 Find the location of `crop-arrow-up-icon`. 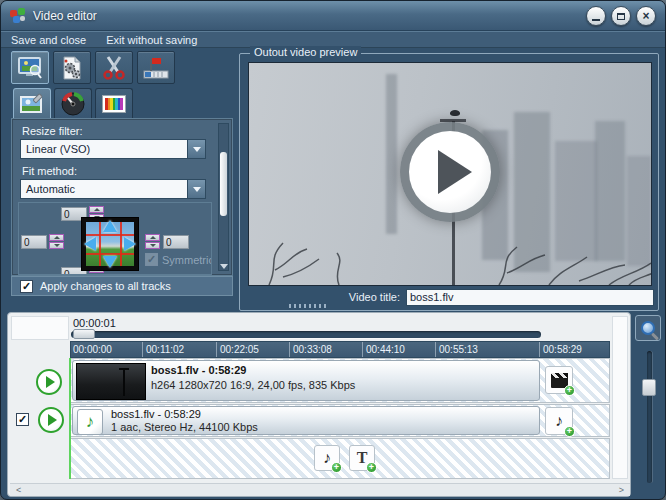

crop-arrow-up-icon is located at coordinates (110, 226).